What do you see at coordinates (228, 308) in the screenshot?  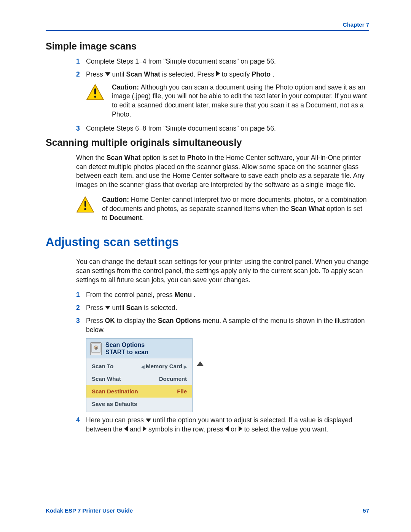 I see `step-text: Press until Scan is selected.` at bounding box center [228, 308].